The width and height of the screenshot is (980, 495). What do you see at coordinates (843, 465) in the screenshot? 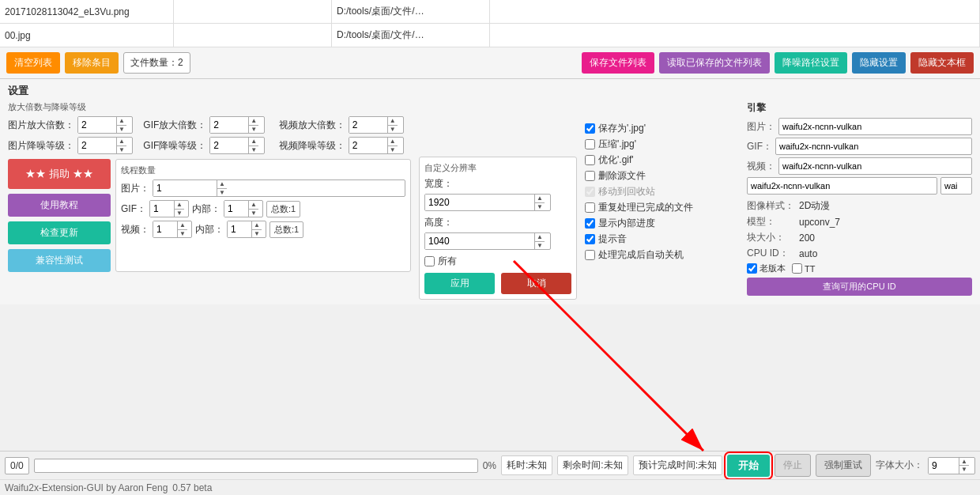
I see `force-restart-button: 强制重试` at bounding box center [843, 465].